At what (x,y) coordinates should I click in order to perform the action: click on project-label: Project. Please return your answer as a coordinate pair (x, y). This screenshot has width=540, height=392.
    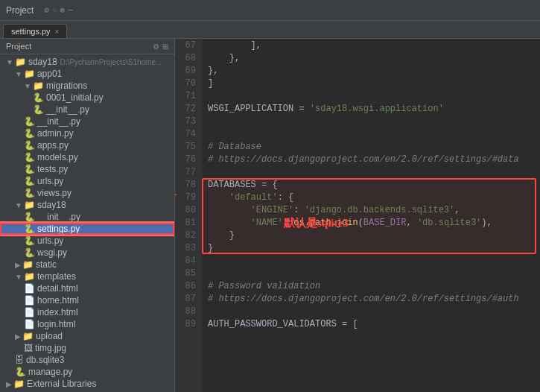
    Looking at the image, I should click on (19, 10).